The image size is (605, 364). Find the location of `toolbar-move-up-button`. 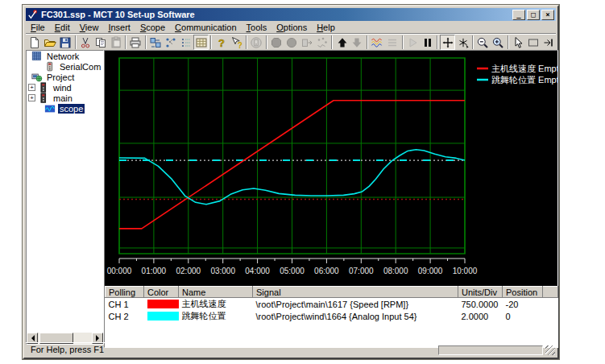

toolbar-move-up-button is located at coordinates (342, 42).